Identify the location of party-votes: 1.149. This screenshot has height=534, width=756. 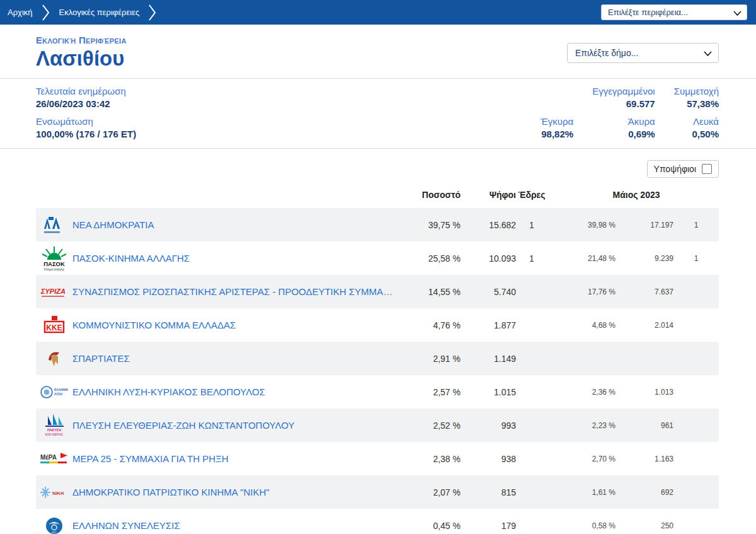
(488, 359).